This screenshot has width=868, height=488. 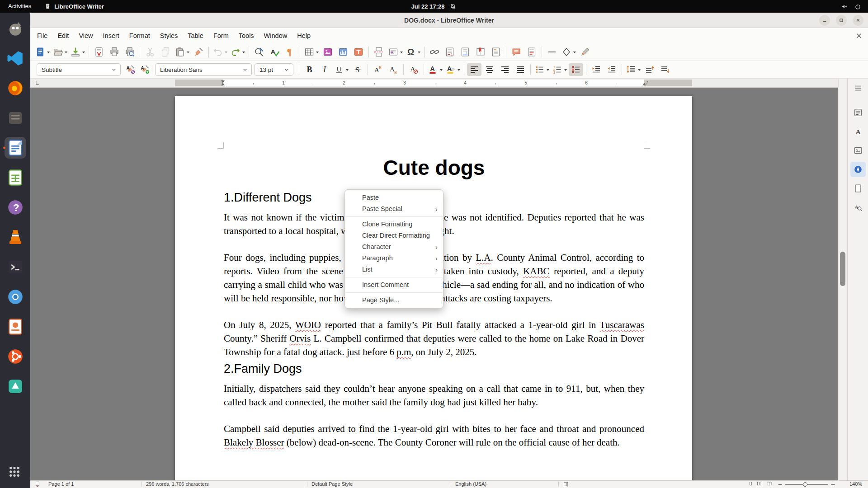 I want to click on line-spacing-button, so click(x=633, y=70).